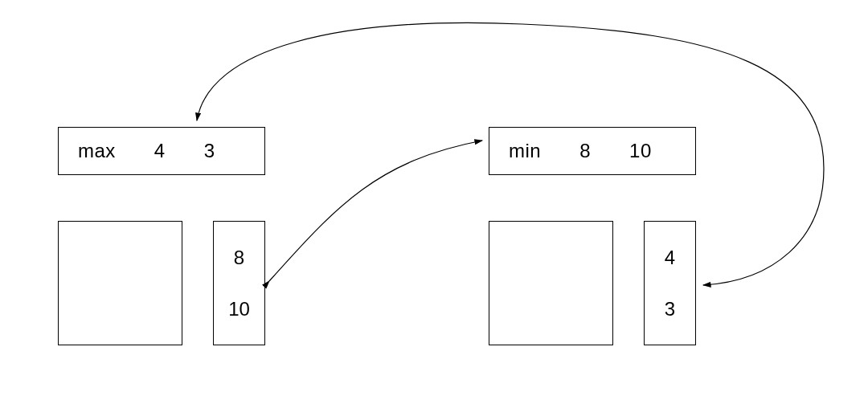 The width and height of the screenshot is (868, 408). I want to click on call-arg-left-1: 3, so click(210, 151).